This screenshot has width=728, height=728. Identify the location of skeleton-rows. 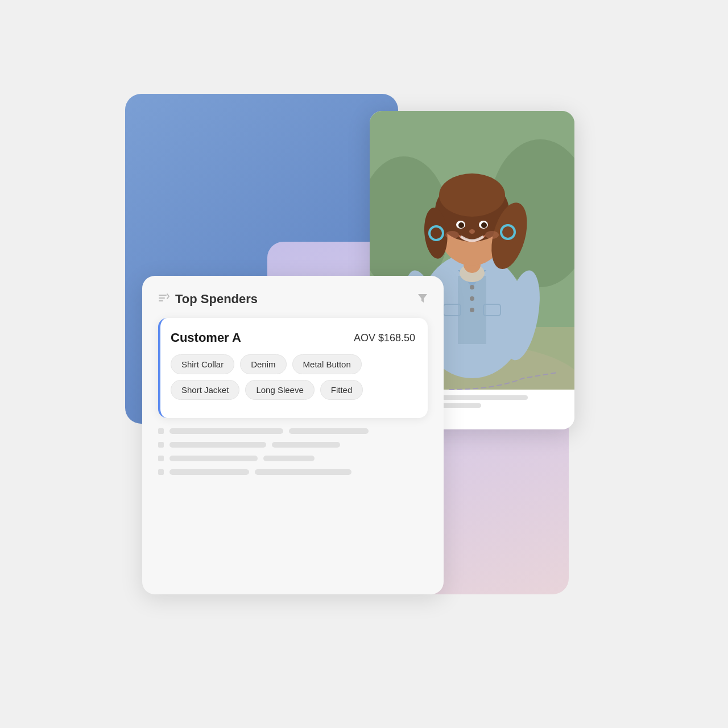
(293, 452).